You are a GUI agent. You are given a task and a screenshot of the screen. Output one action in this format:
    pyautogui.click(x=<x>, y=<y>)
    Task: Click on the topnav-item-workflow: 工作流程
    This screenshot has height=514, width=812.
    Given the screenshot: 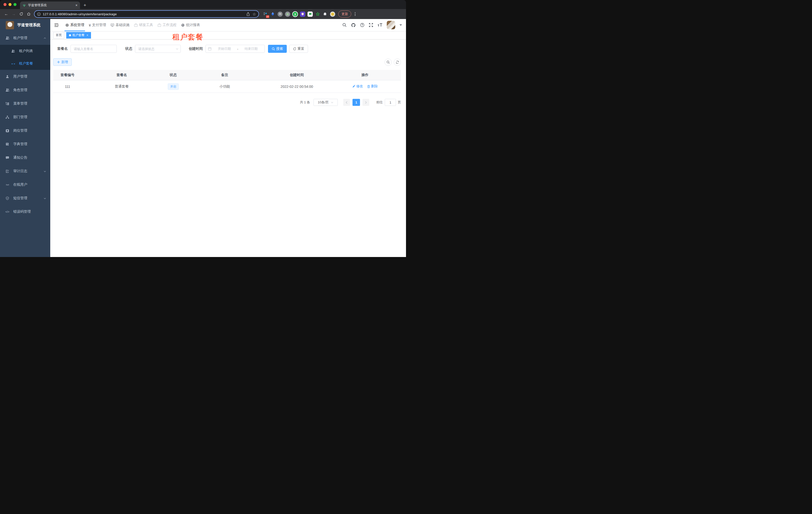 What is the action you would take?
    pyautogui.click(x=167, y=25)
    